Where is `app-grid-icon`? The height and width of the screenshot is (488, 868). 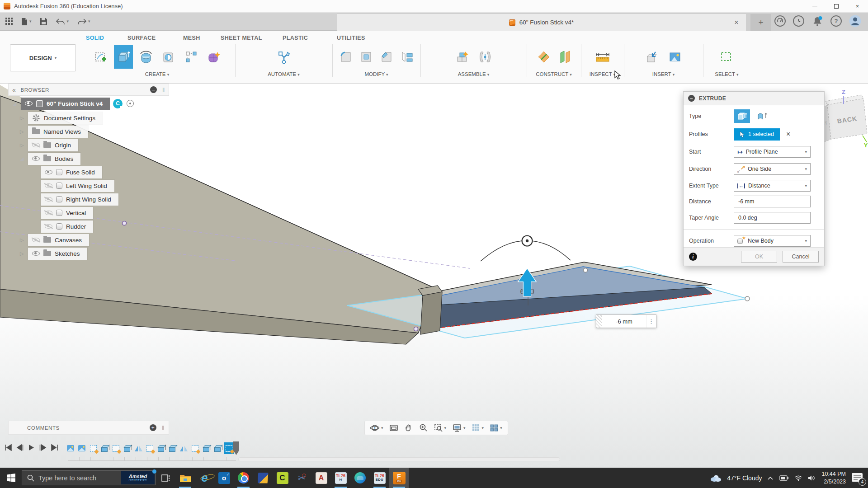
app-grid-icon is located at coordinates (9, 22).